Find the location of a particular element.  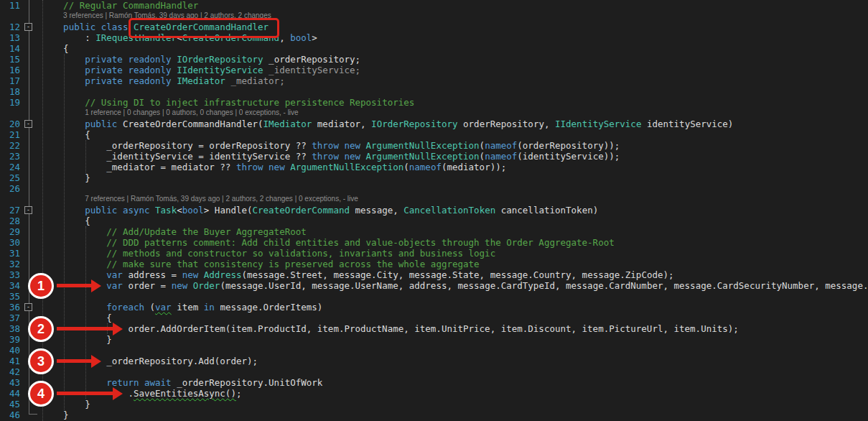

line-number: 32 is located at coordinates (10, 264).